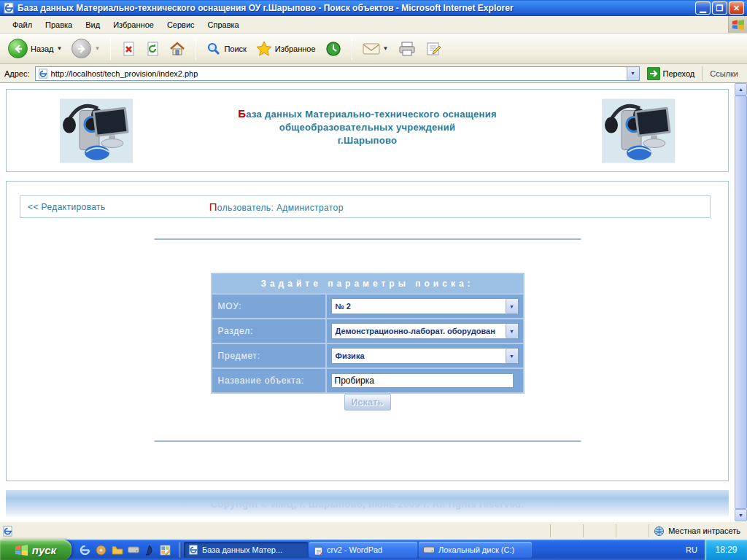  Describe the element at coordinates (18, 74) in the screenshot. I see `address-label: Адрес:` at that location.